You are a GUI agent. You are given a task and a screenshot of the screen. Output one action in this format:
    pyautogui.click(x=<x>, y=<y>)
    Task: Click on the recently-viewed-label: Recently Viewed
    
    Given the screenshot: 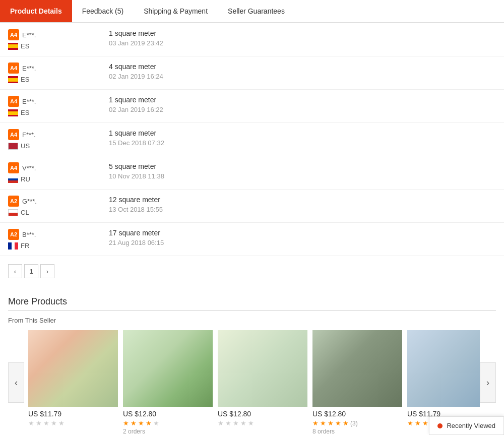 What is the action you would take?
    pyautogui.click(x=471, y=425)
    